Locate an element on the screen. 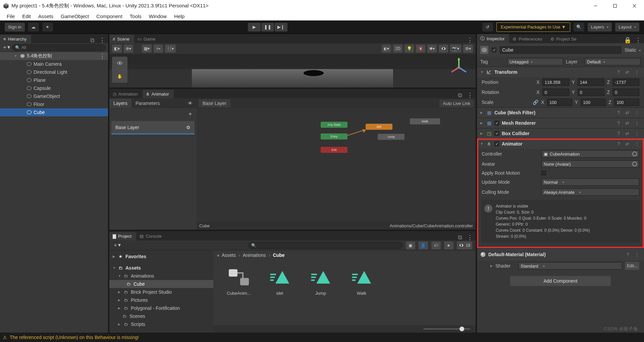  favorite-search-icon: 🏷 is located at coordinates (436, 245).